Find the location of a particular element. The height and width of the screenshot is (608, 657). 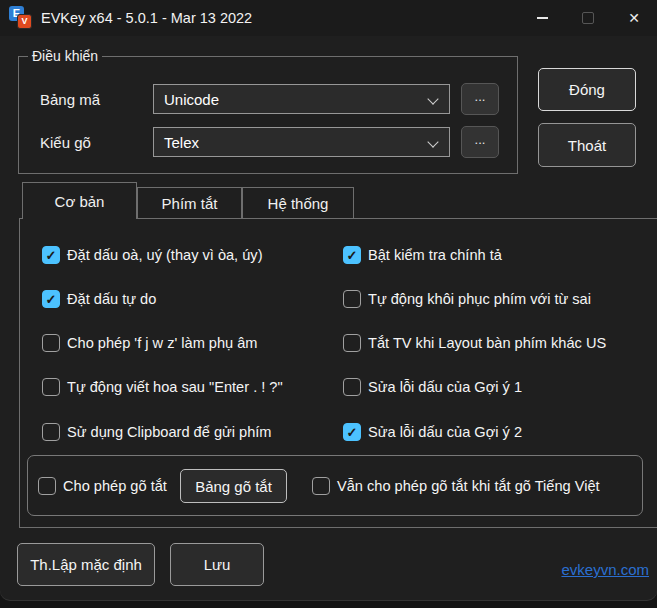

checkbox-label: Đặt dấu tự do is located at coordinates (112, 299).